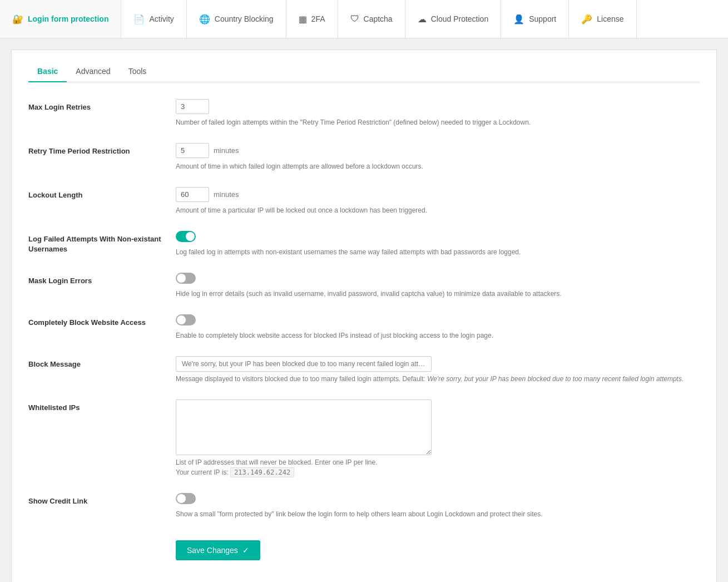  What do you see at coordinates (139, 19) in the screenshot?
I see `activity-icon: 📄` at bounding box center [139, 19].